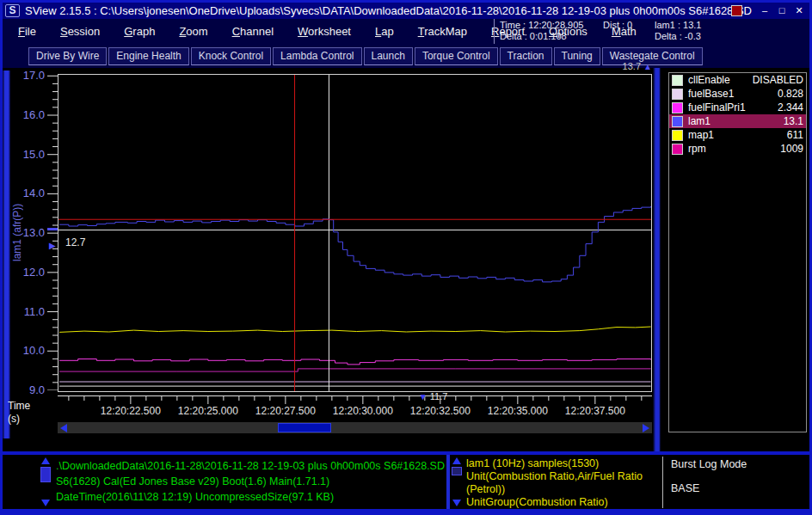  Describe the element at coordinates (736, 10) in the screenshot. I see `red-square-icon` at that location.